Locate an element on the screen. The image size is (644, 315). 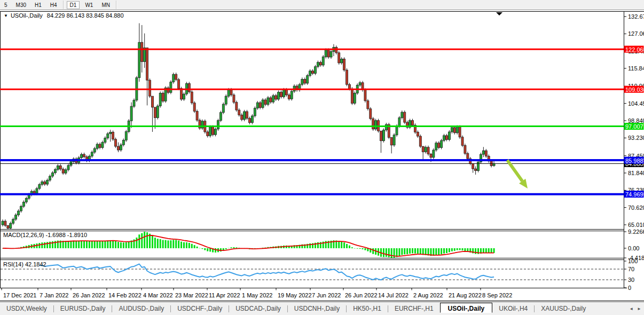
tab-scroll-left-icon: ◄ is located at coordinates (631, 309).